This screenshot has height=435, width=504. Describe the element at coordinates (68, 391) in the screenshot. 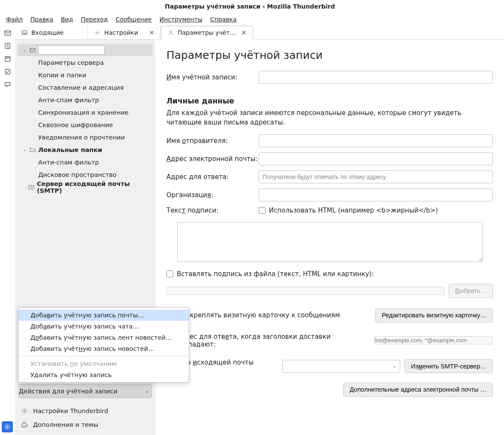

I see `account-actions-label: Действия для учётной записи` at that location.